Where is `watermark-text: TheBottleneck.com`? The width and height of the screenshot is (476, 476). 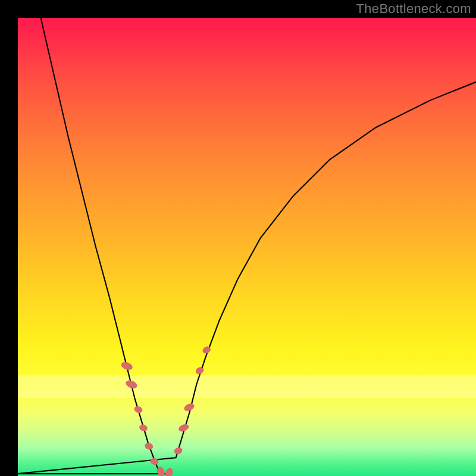 watermark-text: TheBottleneck.com is located at coordinates (414, 9).